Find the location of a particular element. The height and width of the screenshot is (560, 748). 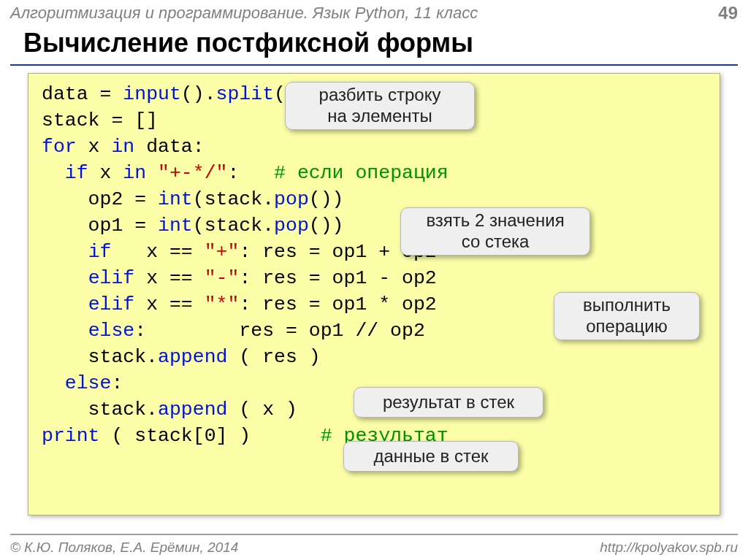

header-title: Алгоритмизация и программирование. Язык … is located at coordinates (244, 13).